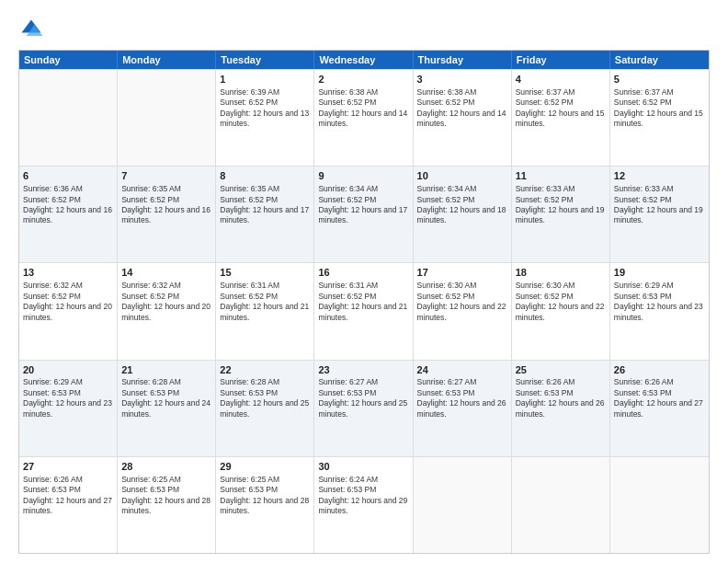 The height and width of the screenshot is (563, 728). Describe the element at coordinates (561, 311) in the screenshot. I see `day-cell-18: 18Sunrise: 6:30 AMSunset: 6:52 PMDayligh…` at that location.